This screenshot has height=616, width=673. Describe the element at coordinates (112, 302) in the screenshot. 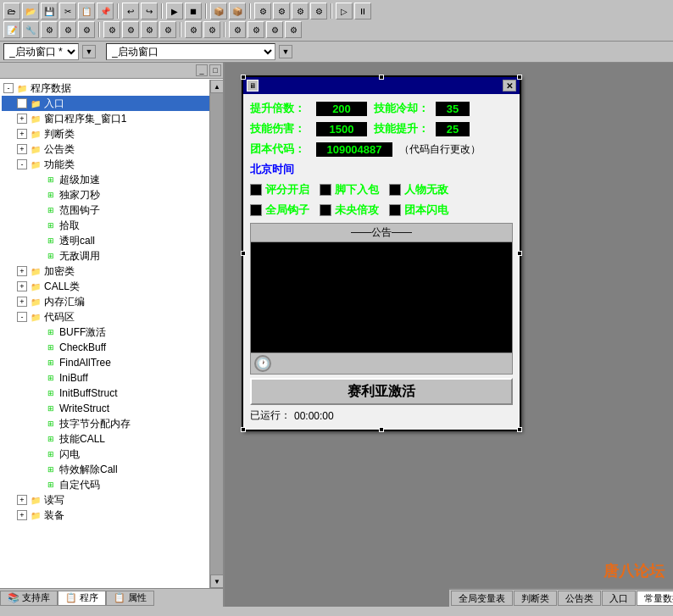

I see `tree-item: +📁内存汇编` at that location.